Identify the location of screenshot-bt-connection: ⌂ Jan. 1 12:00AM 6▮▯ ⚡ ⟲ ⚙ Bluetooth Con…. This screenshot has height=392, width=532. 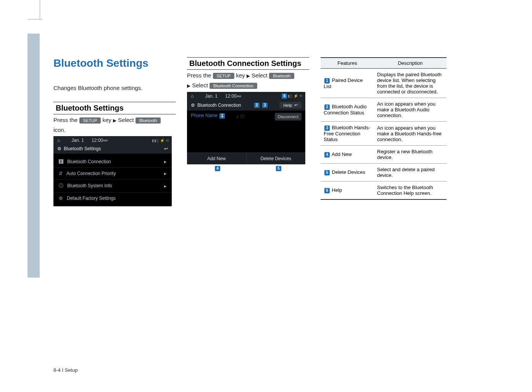
(246, 128).